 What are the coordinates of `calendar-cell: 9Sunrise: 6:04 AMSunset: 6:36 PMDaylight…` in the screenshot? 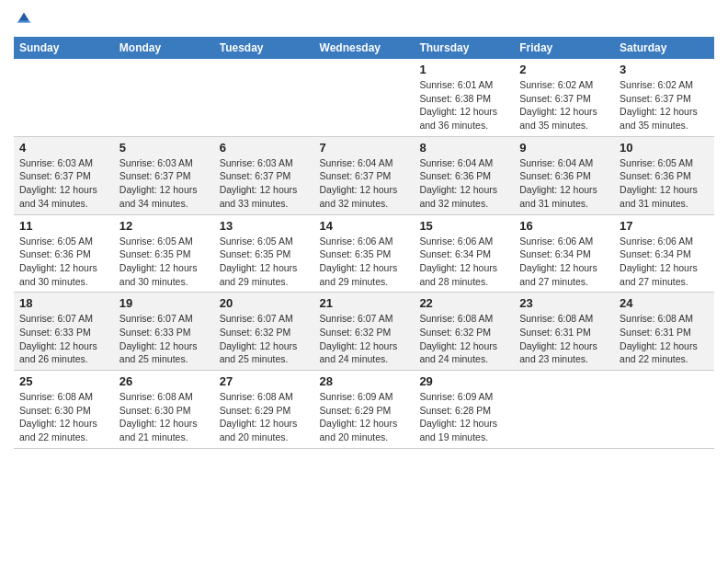 It's located at (564, 175).